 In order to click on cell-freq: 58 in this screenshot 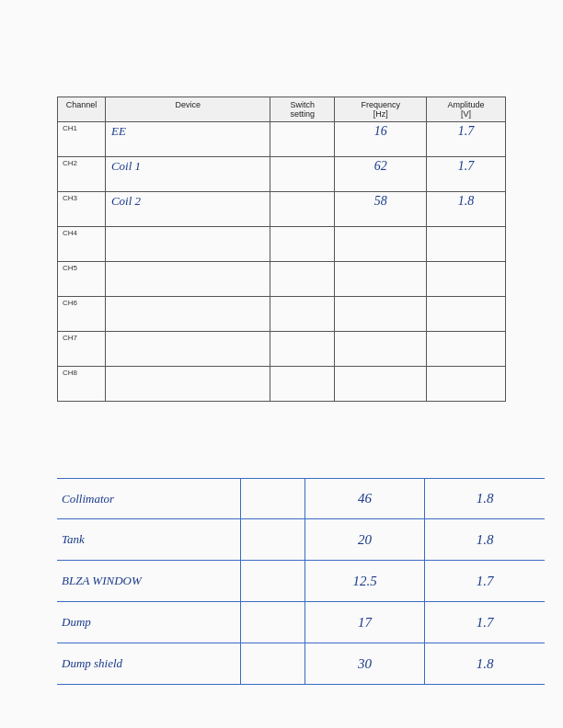, I will do `click(381, 210)`.